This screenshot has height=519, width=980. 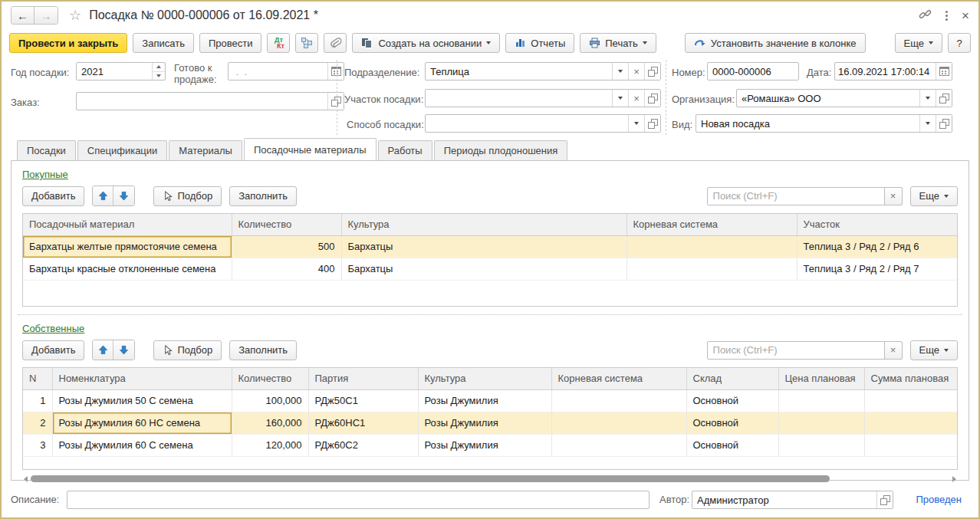 What do you see at coordinates (270, 400) in the screenshot?
I see `cell-qty: 100,000` at bounding box center [270, 400].